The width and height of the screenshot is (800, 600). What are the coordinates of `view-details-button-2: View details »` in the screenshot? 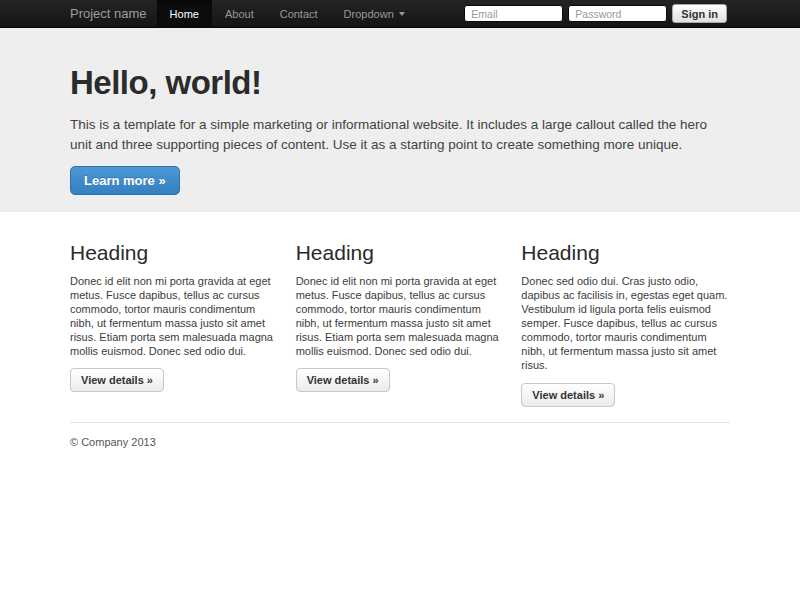 It's located at (343, 380).